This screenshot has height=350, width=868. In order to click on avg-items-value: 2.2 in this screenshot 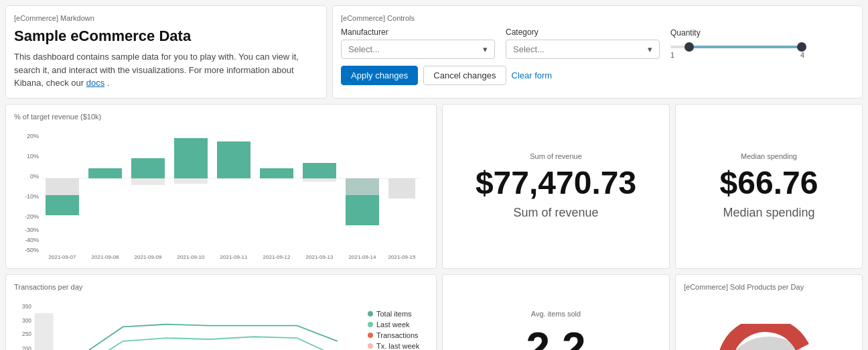, I will do `click(556, 337)`.